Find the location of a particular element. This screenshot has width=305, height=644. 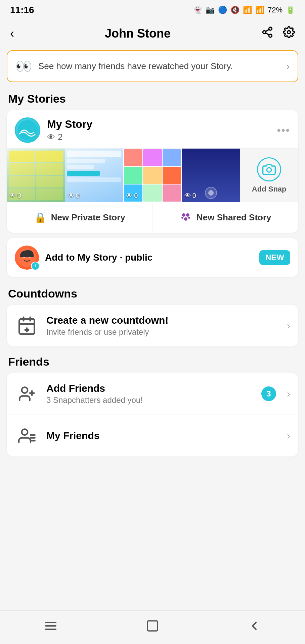

app-header: ‹ John Stone is located at coordinates (152, 34).